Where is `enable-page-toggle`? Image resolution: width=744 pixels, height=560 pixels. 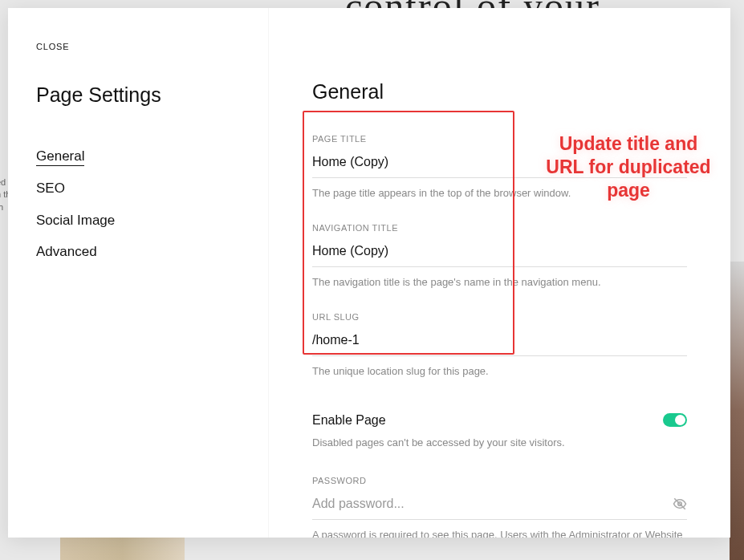
enable-page-toggle is located at coordinates (675, 420).